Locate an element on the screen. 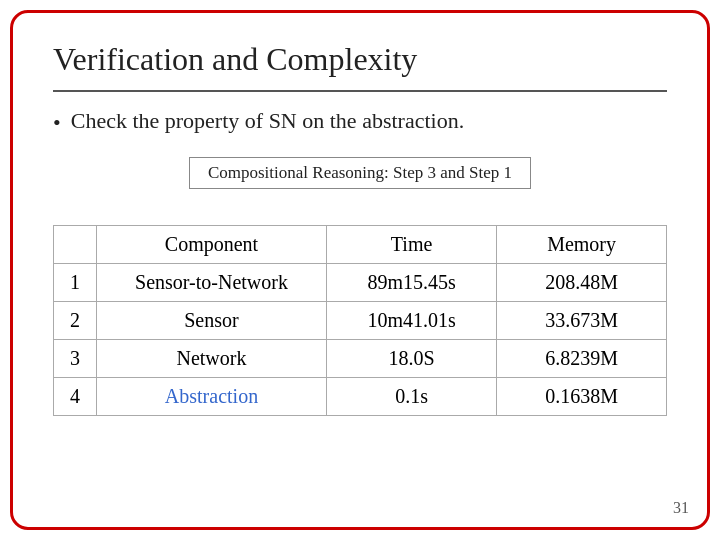  row1-memory: 208.48M is located at coordinates (582, 282).